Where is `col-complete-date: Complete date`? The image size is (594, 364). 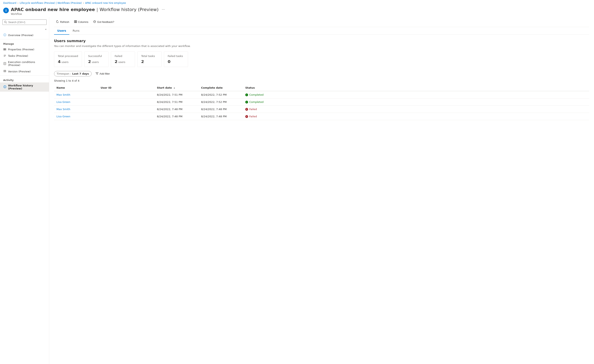
col-complete-date: Complete date is located at coordinates (221, 88).